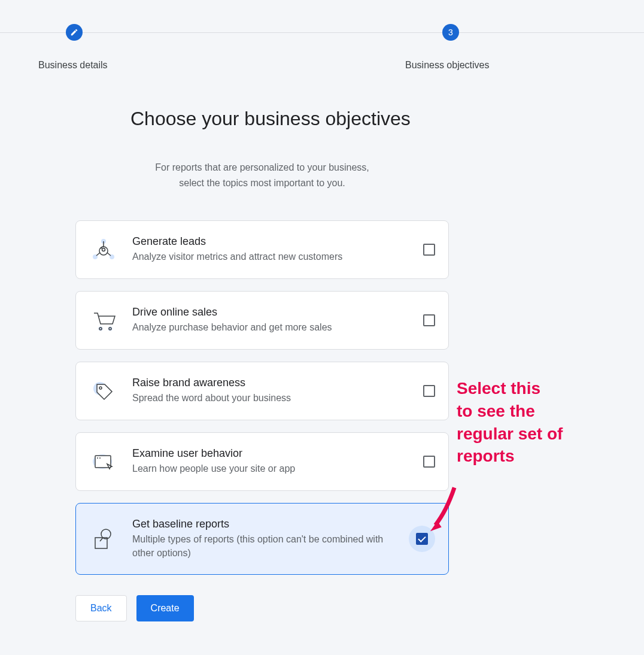  I want to click on card-desc: Multiple types of reports (this option c…, so click(263, 546).